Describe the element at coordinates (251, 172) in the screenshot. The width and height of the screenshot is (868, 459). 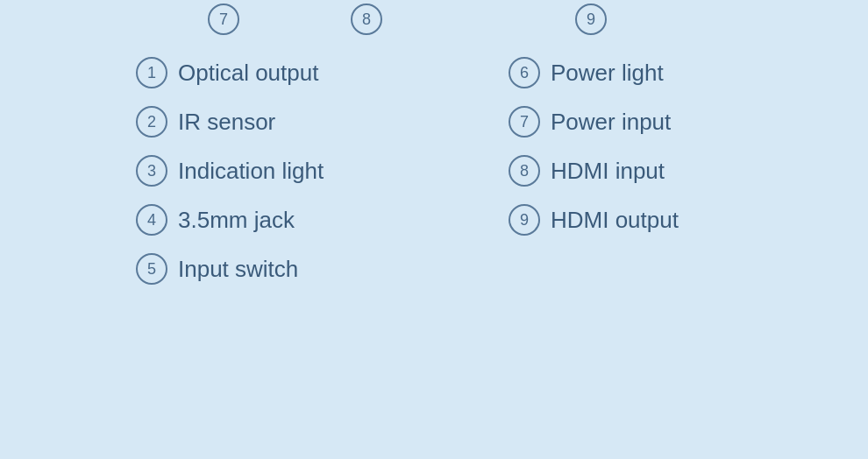
I see `item-label-3: Indication light` at that location.